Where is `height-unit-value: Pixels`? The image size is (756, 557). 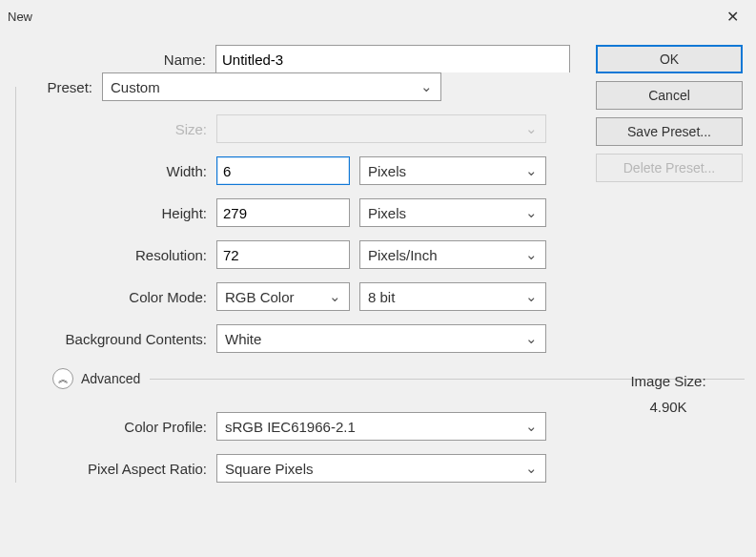
height-unit-value: Pixels is located at coordinates (387, 214).